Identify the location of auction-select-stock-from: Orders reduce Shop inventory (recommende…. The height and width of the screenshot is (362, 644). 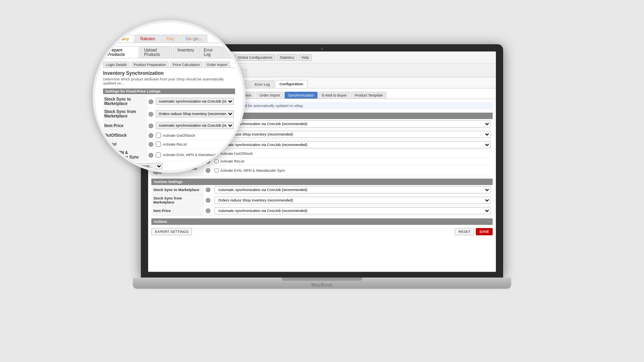
(353, 200).